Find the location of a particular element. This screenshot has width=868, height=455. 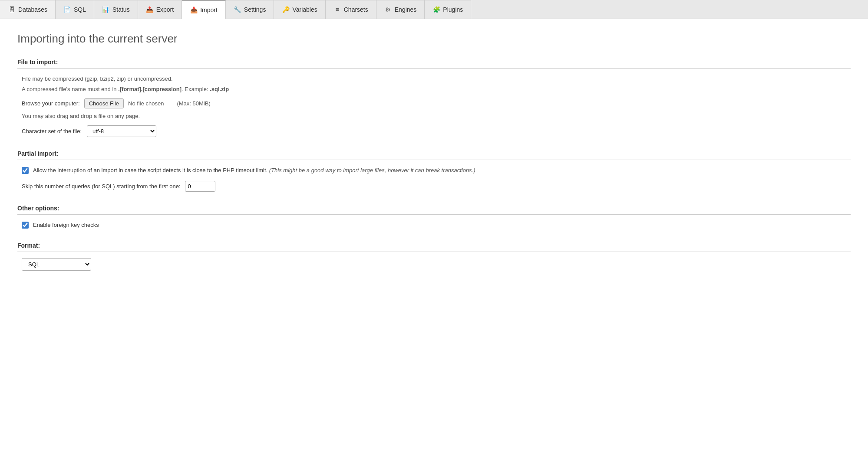

nav-label-sql: SQL is located at coordinates (80, 10).